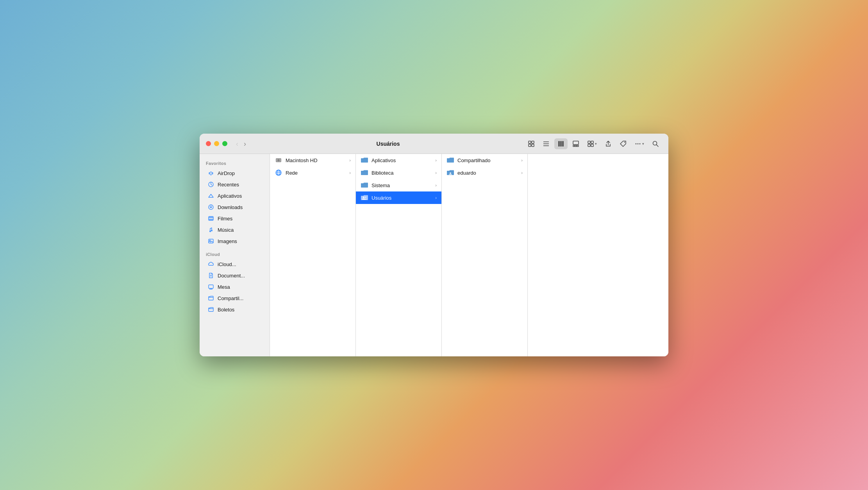 The image size is (868, 490). Describe the element at coordinates (364, 198) in the screenshot. I see `folder-usuarios-icon` at that location.